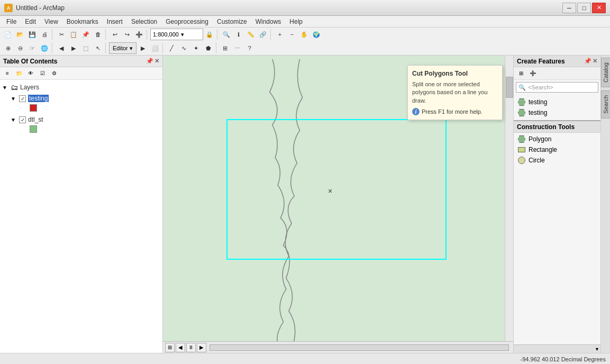 The width and height of the screenshot is (610, 364). I want to click on layer-dtl-label: dtl_st, so click(36, 120).